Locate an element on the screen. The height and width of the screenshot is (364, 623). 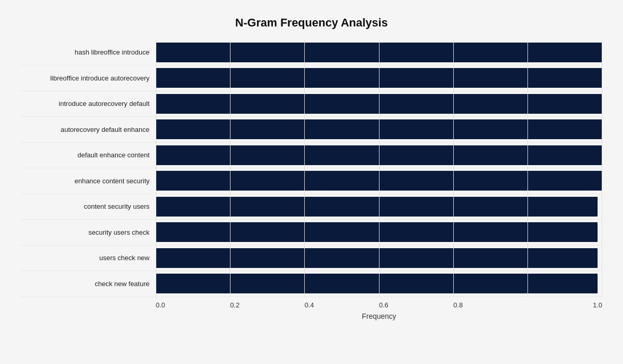
x-tick: 0.8 is located at coordinates (490, 305).